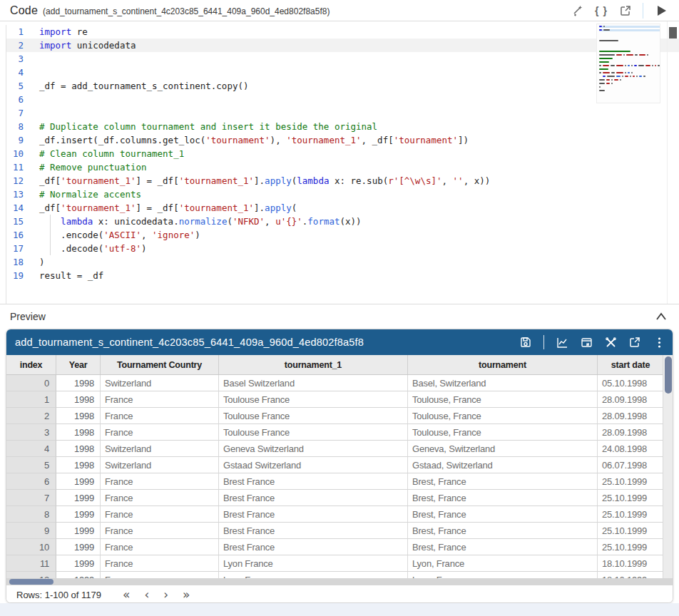 The image size is (679, 616). What do you see at coordinates (503, 449) in the screenshot?
I see `table-cell: Geneva, Switzerland` at bounding box center [503, 449].